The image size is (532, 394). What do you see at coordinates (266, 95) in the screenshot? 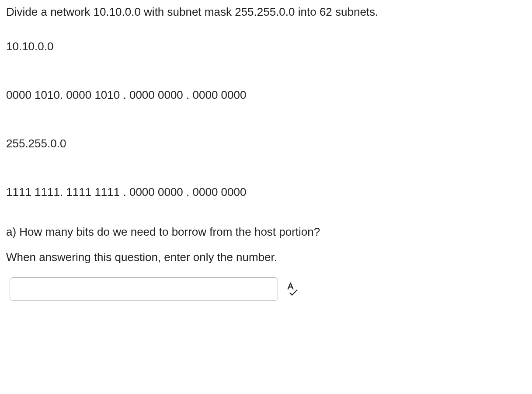
I see `ip-binary: 0000 1010. 0000 1010 . 0000 0000 . 0000 …` at bounding box center [266, 95].